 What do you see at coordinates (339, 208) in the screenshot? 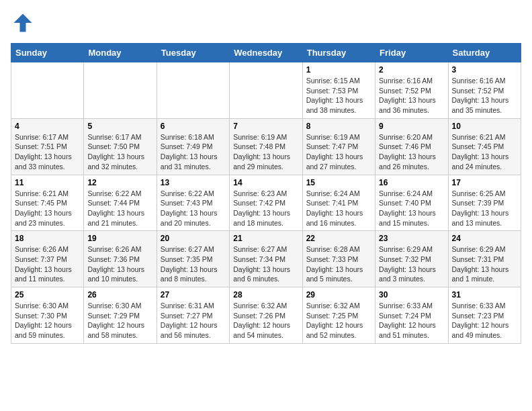
I see `day-info: Sunrise: 6:24 AM Sunset: 7:41 PM Dayligh…` at bounding box center [339, 208].